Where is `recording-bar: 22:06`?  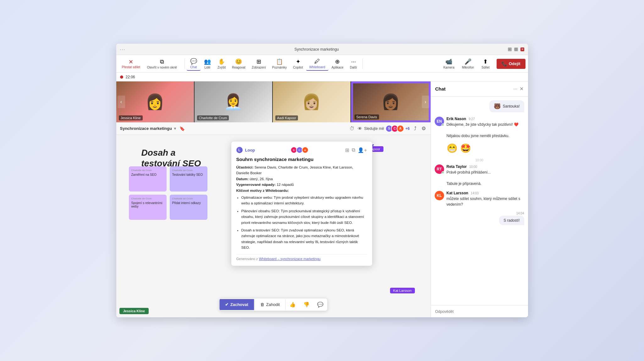 recording-bar: 22:06 is located at coordinates (322, 77).